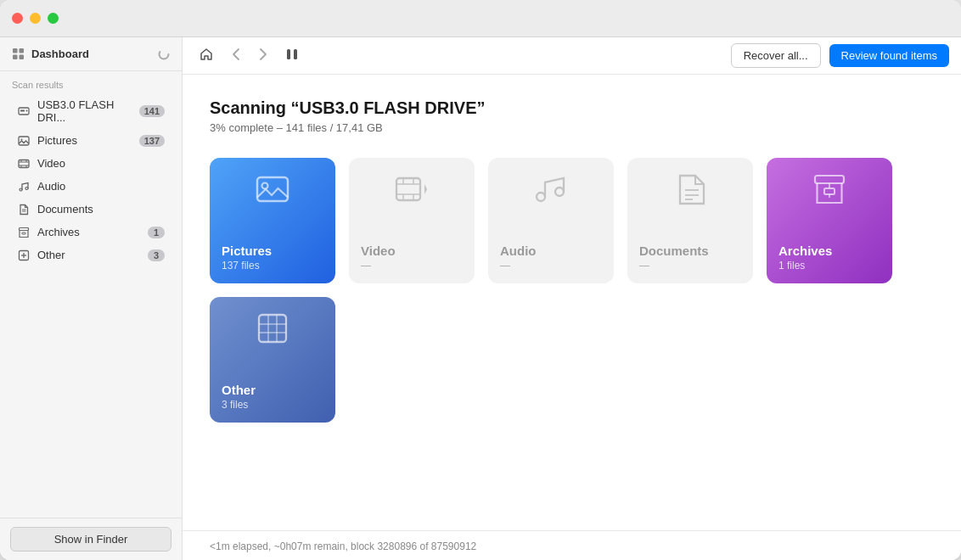 Image resolution: width=961 pixels, height=560 pixels. What do you see at coordinates (234, 405) in the screenshot?
I see `other-card-count: 3 files` at bounding box center [234, 405].